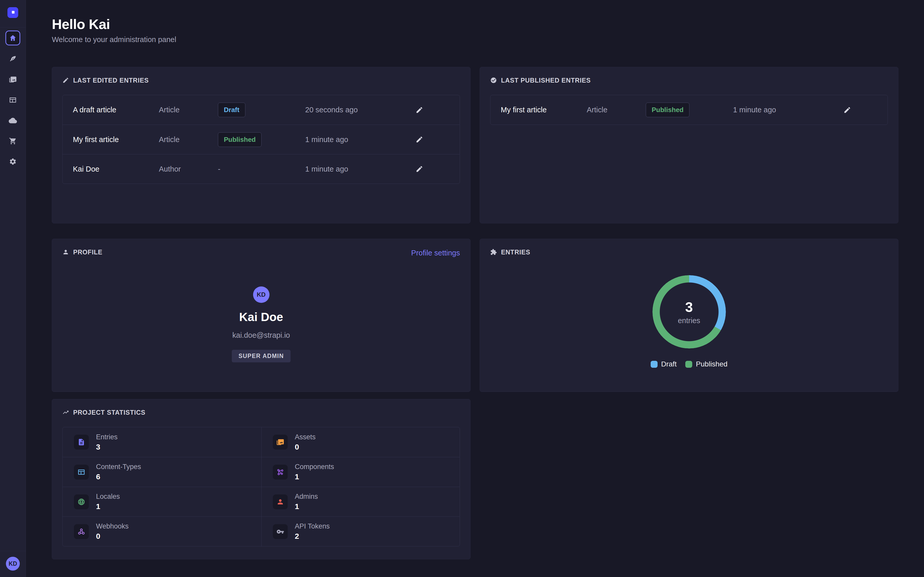 The image size is (924, 577). I want to click on strapi-logo-icon, so click(13, 13).